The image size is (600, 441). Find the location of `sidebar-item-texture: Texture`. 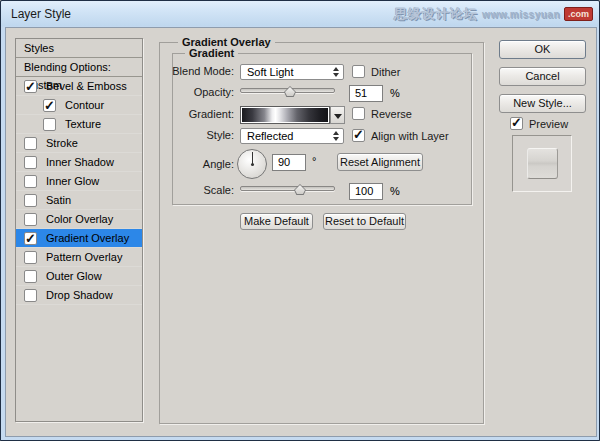

sidebar-item-texture: Texture is located at coordinates (79, 124).